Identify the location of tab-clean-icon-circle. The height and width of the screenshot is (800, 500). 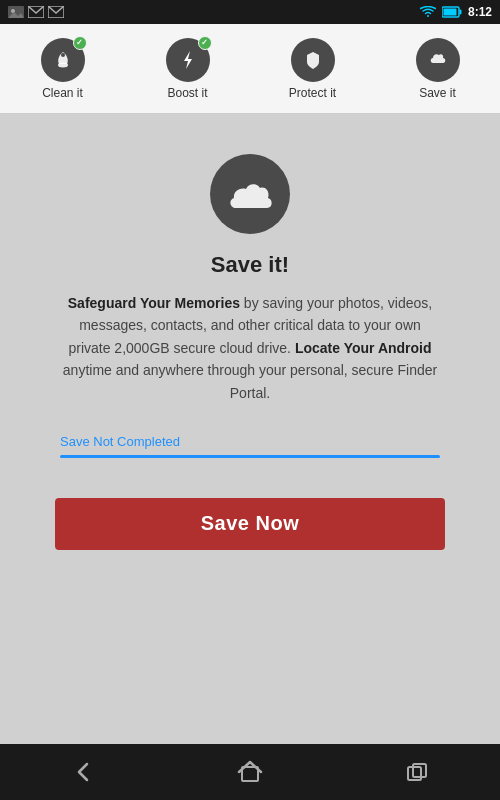
(63, 60).